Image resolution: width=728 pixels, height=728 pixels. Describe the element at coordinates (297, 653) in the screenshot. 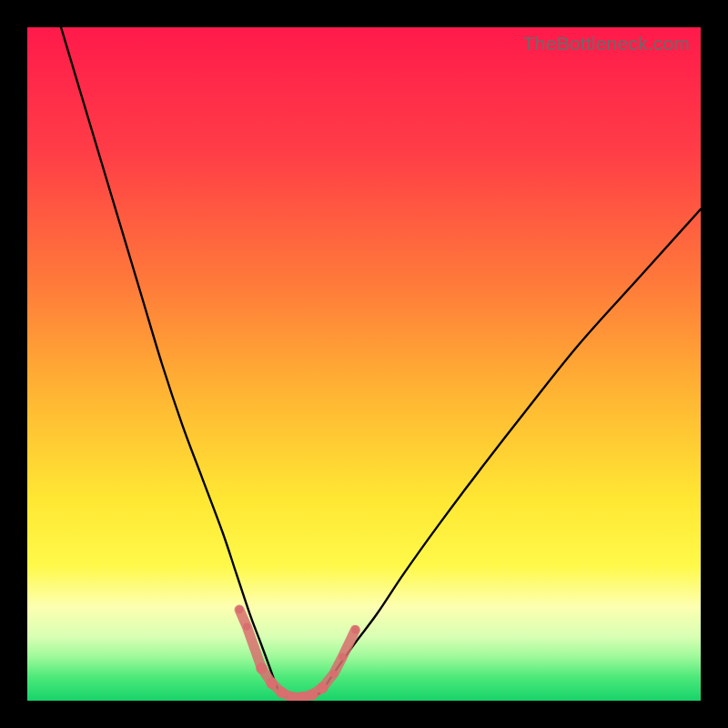

I see `marker-connector` at that location.